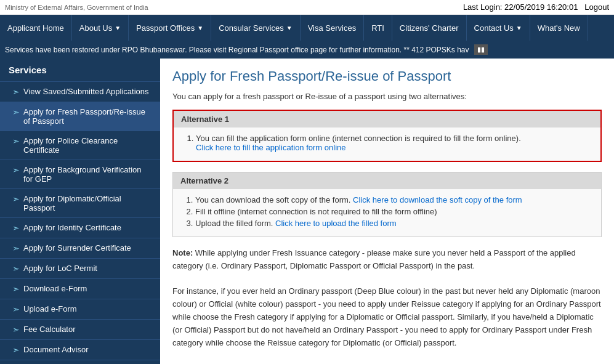 The image size is (614, 364). What do you see at coordinates (76, 7) in the screenshot?
I see `logo-text: Ministry of External Affairs, Government…` at bounding box center [76, 7].